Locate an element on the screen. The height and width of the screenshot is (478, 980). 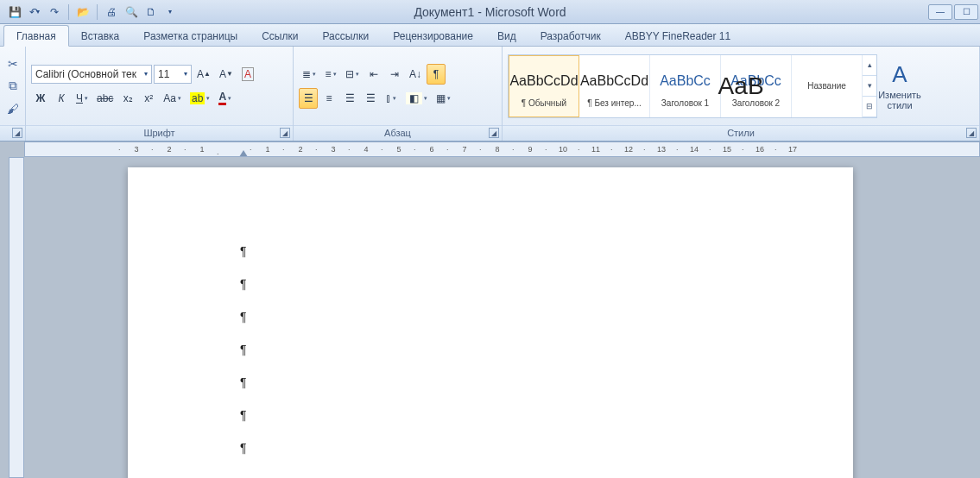
tab-mailings: Рассылки is located at coordinates (345, 36).